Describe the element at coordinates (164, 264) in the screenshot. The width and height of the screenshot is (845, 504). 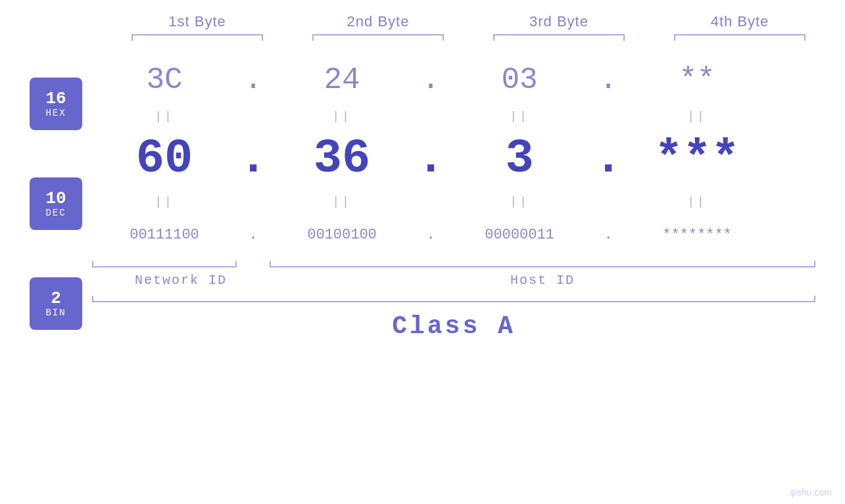
I see `network-id-bracket` at that location.